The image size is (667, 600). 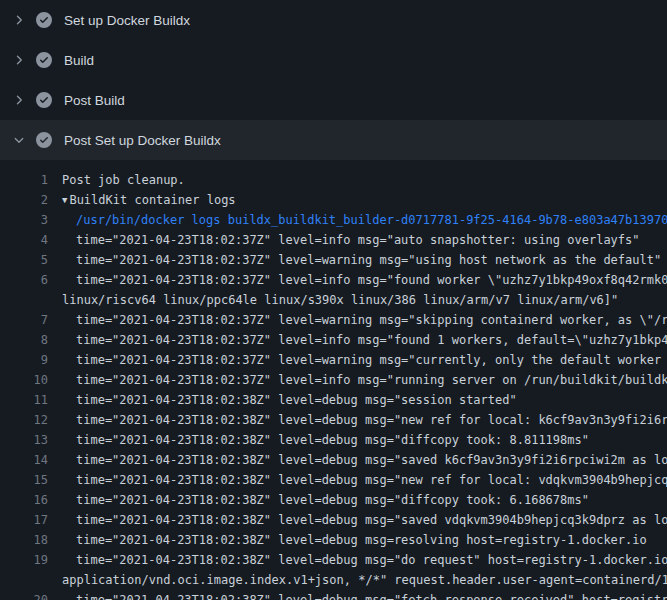 I want to click on log-line: 9 time="2021-04-23T18:02:37Z" level=warn…, so click(x=334, y=360).